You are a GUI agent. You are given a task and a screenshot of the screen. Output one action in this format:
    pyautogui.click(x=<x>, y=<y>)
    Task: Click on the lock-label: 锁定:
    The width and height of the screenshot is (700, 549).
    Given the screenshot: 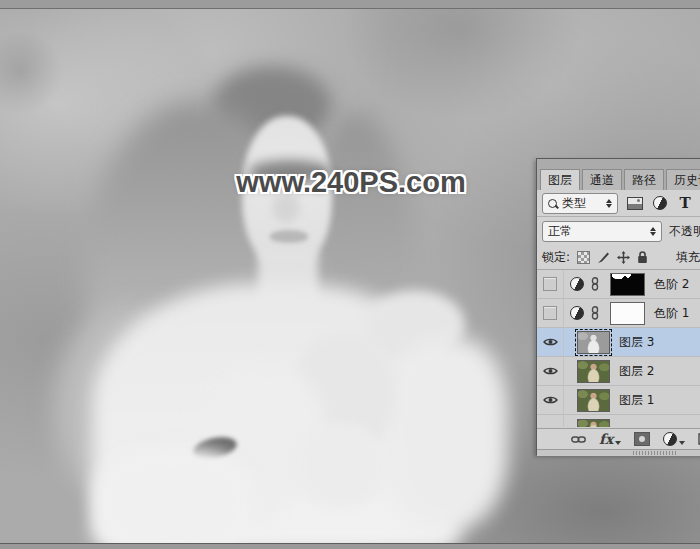 What is the action you would take?
    pyautogui.click(x=556, y=258)
    